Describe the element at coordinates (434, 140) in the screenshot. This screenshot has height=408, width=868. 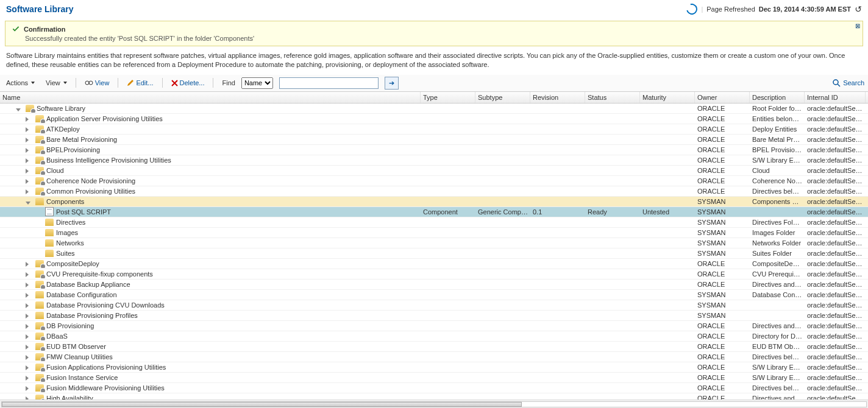
I see `table-row: Bare Metal ProvisioningORACLEBare Metal …` at that location.